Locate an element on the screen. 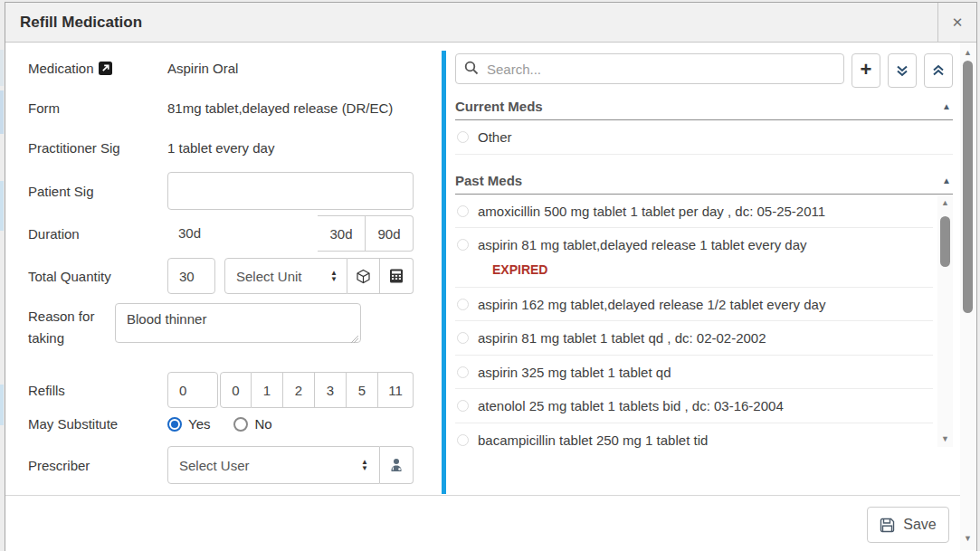  assign-prescriber-button is located at coordinates (396, 465).